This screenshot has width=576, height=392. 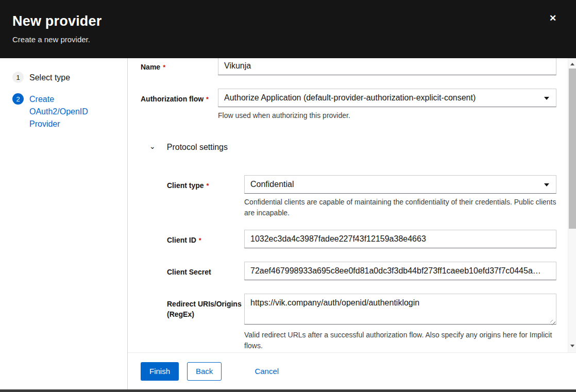 What do you see at coordinates (63, 78) in the screenshot?
I see `step-label: Select type` at bounding box center [63, 78].